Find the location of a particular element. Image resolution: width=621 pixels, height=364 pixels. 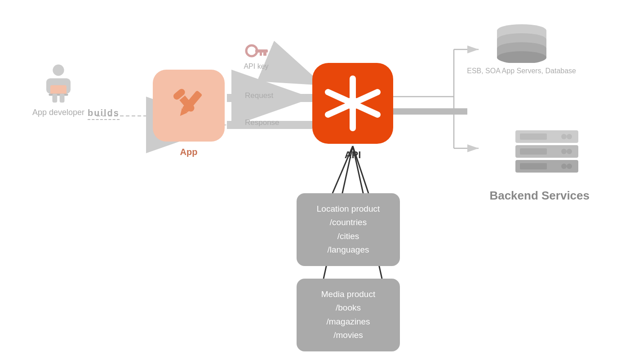

database-icon is located at coordinates (522, 43).